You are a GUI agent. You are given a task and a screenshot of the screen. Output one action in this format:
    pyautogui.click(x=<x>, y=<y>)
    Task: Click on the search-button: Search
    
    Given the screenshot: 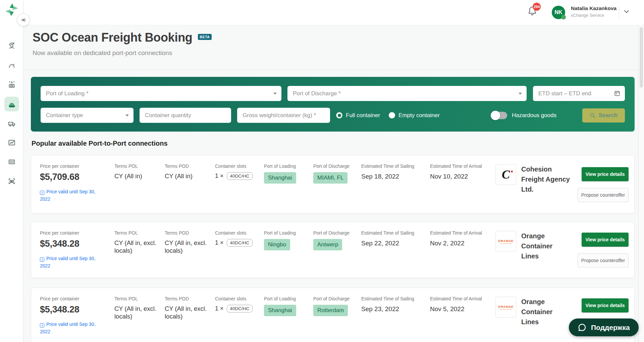 What is the action you would take?
    pyautogui.click(x=604, y=115)
    